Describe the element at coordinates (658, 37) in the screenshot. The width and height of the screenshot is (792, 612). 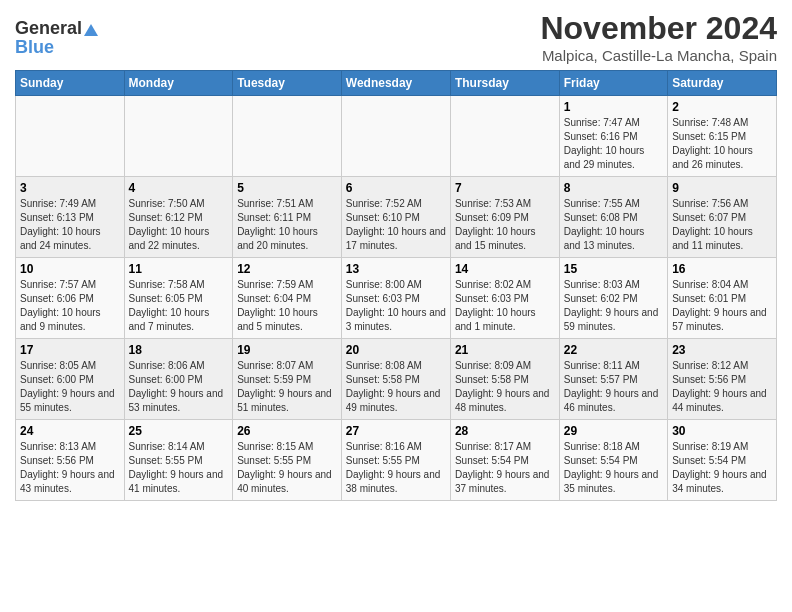
I see `title-area: November 2024 Malpica, Castille-La Manch…` at that location.